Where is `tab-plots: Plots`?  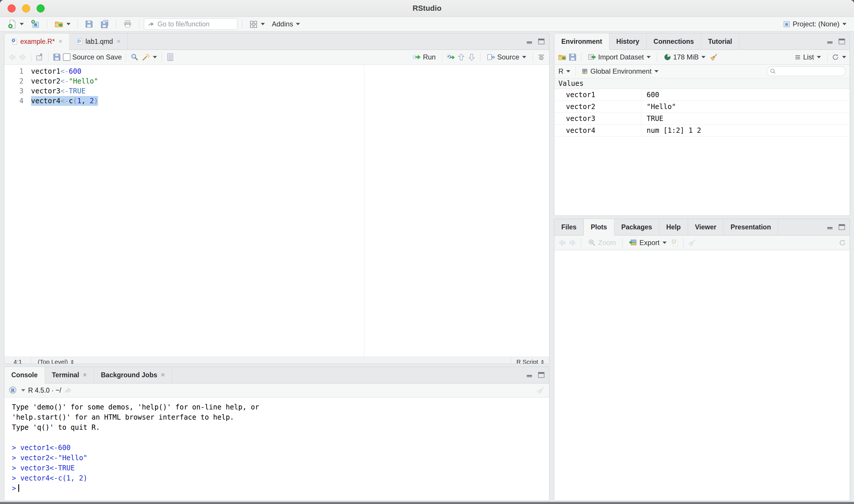
tab-plots: Plots is located at coordinates (599, 227).